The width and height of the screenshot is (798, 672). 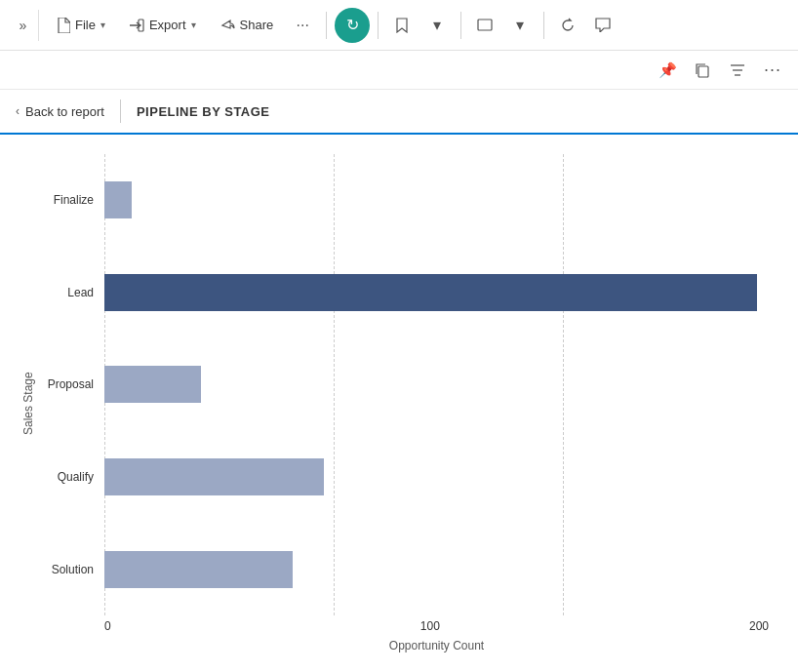 I want to click on breadcrumb-divider, so click(x=121, y=111).